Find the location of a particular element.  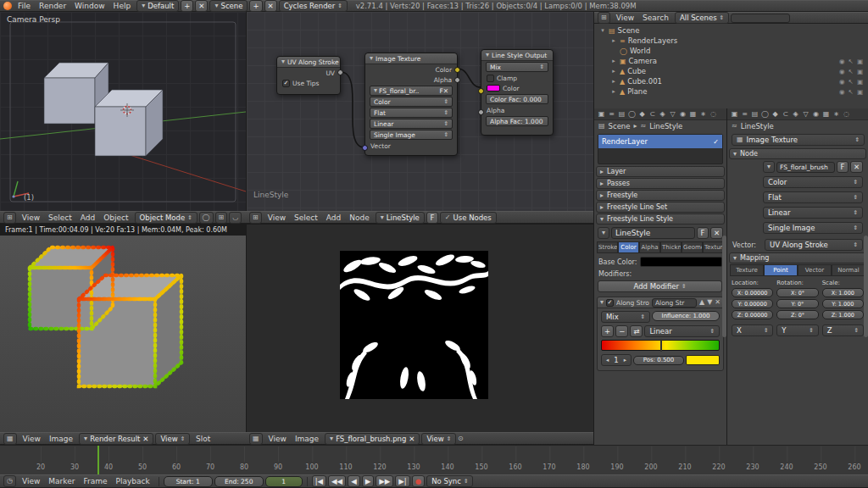

texture-field-select: Color⇕ is located at coordinates (813, 182).